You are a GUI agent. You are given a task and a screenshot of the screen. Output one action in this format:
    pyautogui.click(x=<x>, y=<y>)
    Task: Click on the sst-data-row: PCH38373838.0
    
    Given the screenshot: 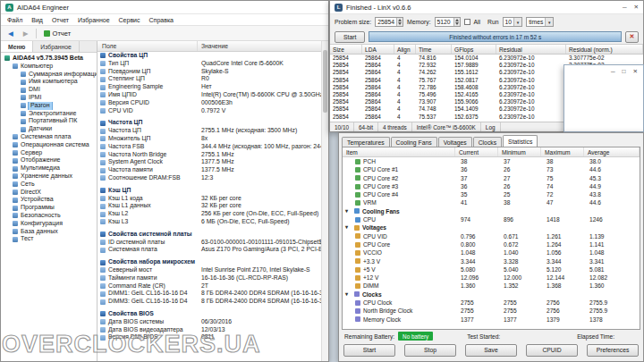 What is the action you would take?
    pyautogui.click(x=491, y=161)
    